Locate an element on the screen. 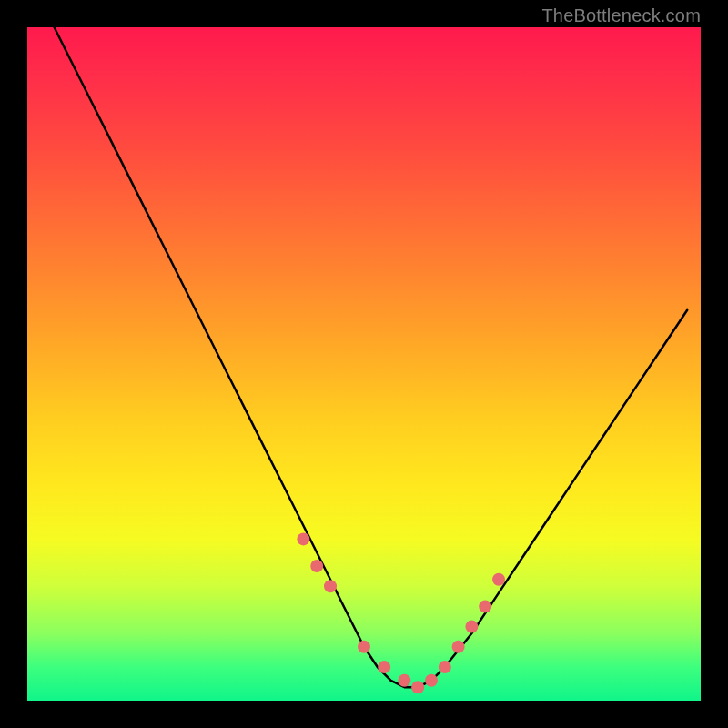 The height and width of the screenshot is (728, 728). watermark-text: TheBottleneck.com is located at coordinates (621, 16).